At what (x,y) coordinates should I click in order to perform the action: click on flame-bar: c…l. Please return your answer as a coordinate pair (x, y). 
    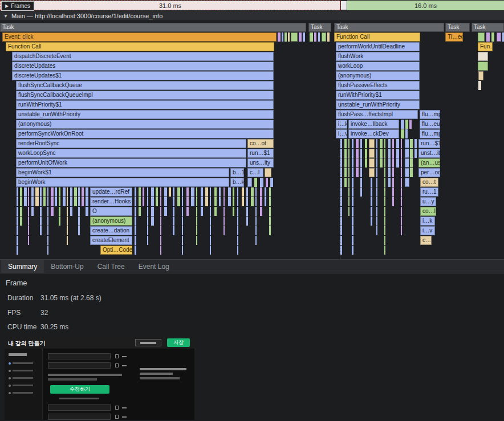
    Looking at the image, I should click on (255, 173).